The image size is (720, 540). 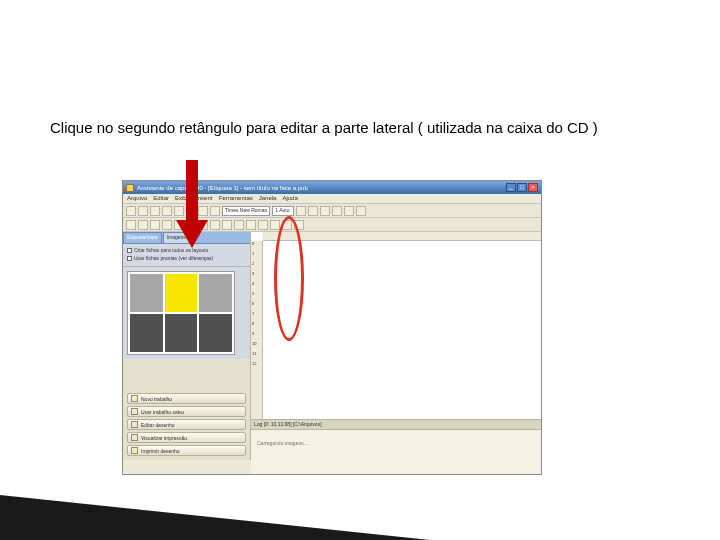 What do you see at coordinates (161, 198) in the screenshot?
I see `menu-item: Editar` at bounding box center [161, 198].